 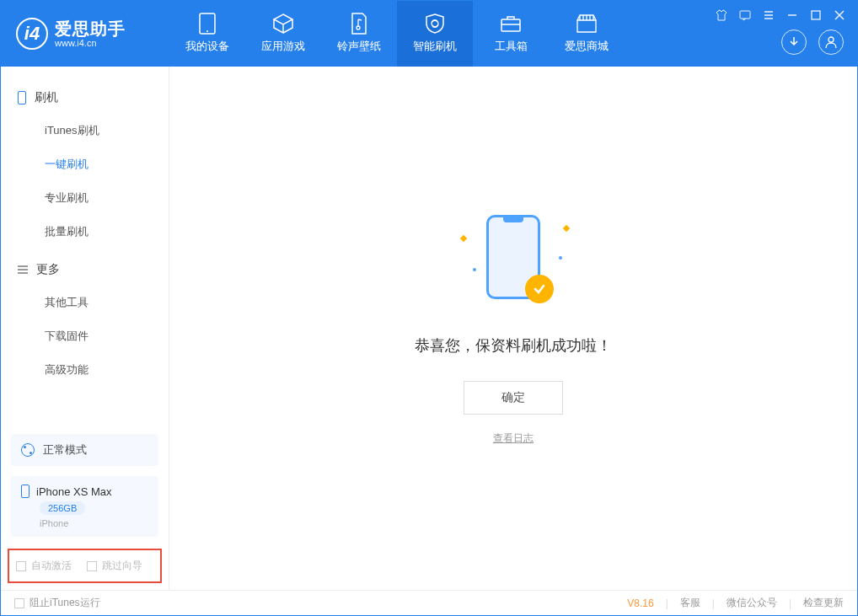 I want to click on sidebar-heading-flash: 刷机, so click(x=84, y=98).